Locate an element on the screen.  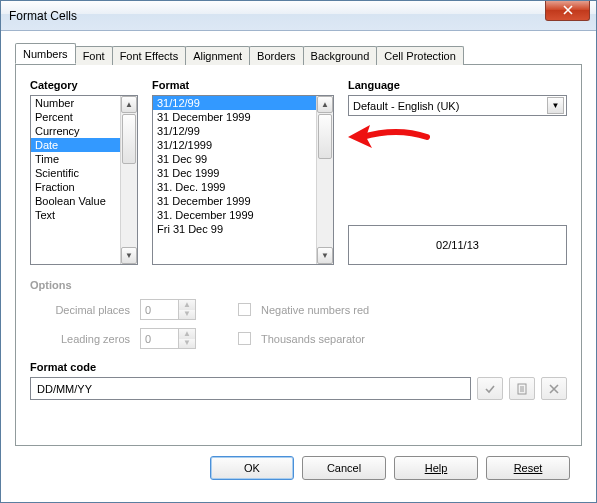
format-item: Fri 31 Dec 99 is located at coordinates (234, 229).